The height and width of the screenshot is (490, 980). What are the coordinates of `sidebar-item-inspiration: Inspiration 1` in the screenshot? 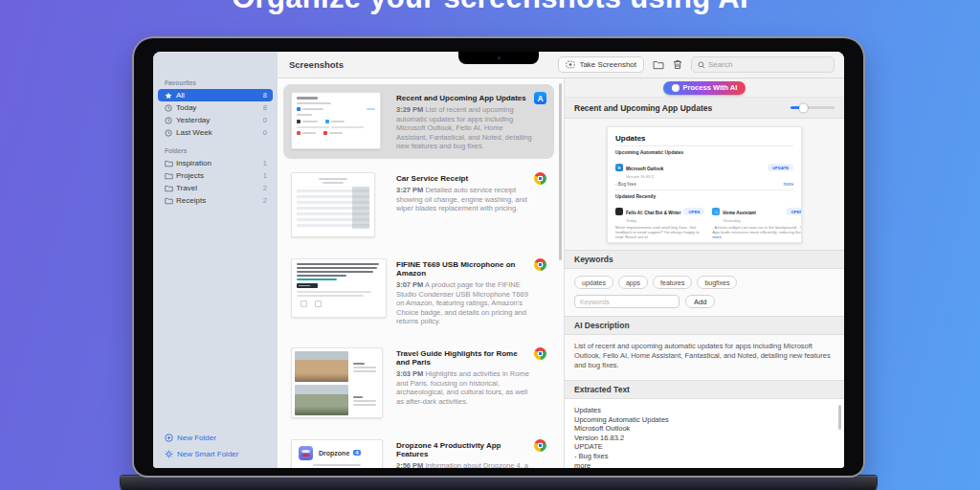 It's located at (215, 163).